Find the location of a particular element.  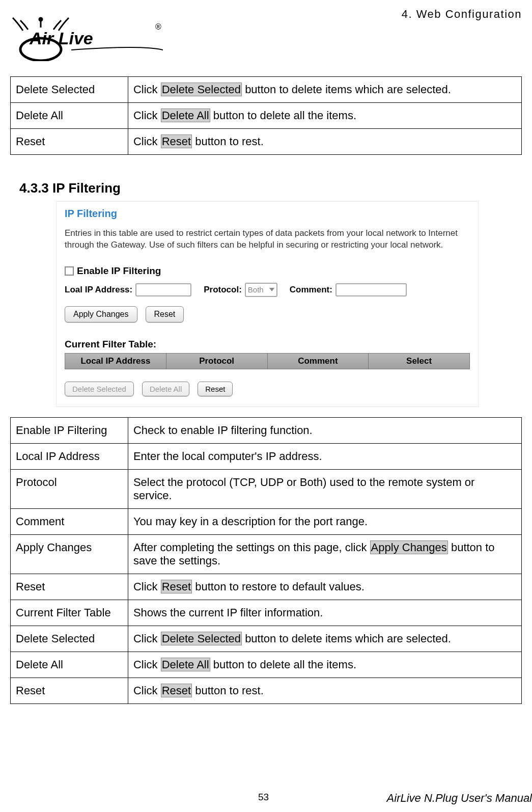

def-desc: Click Reset button to restore to default… is located at coordinates (325, 587).